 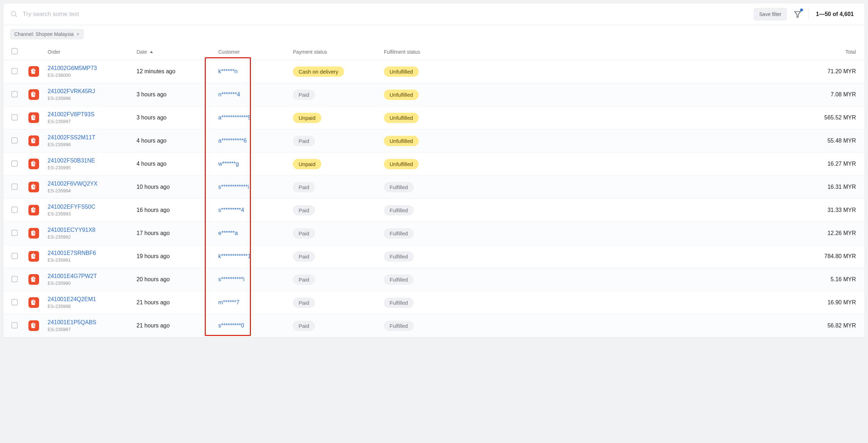 What do you see at coordinates (318, 72) in the screenshot?
I see `payment-status-badge: Cash on delivery` at bounding box center [318, 72].